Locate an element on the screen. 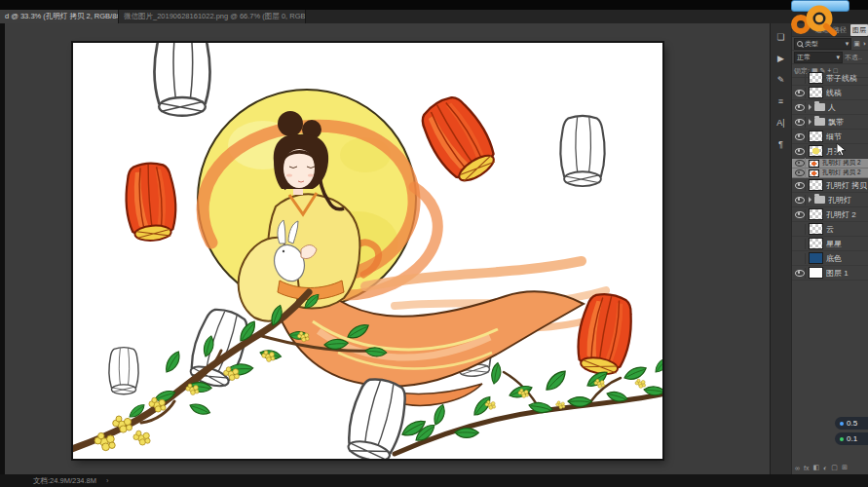 This screenshot has height=487, width=868. filter-icon: ◑ is located at coordinates (864, 43).